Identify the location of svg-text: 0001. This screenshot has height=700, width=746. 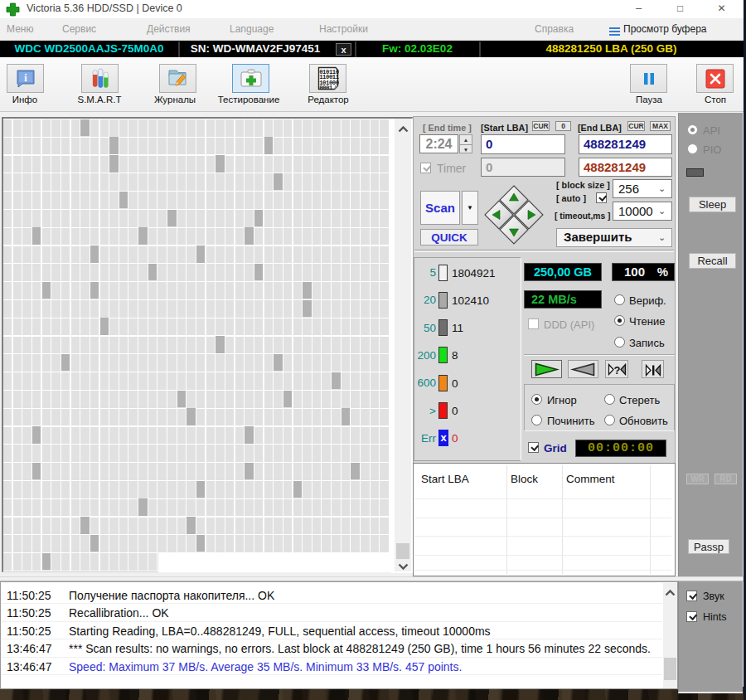
(327, 88).